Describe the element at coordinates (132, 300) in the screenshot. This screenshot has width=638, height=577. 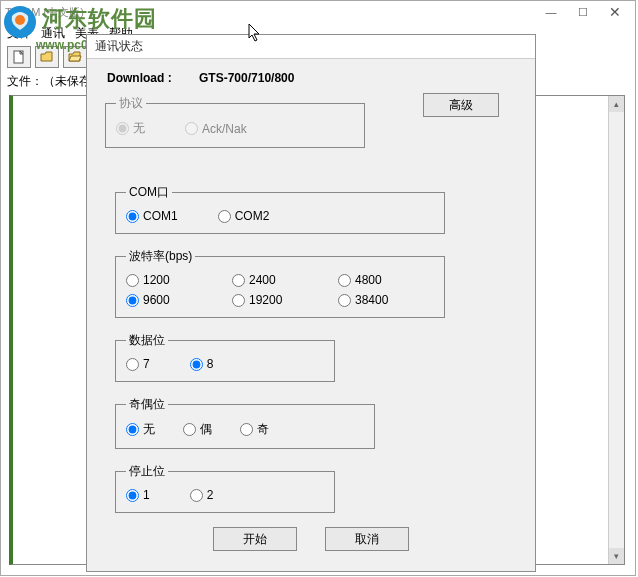
I see `baud-9600-radio` at that location.